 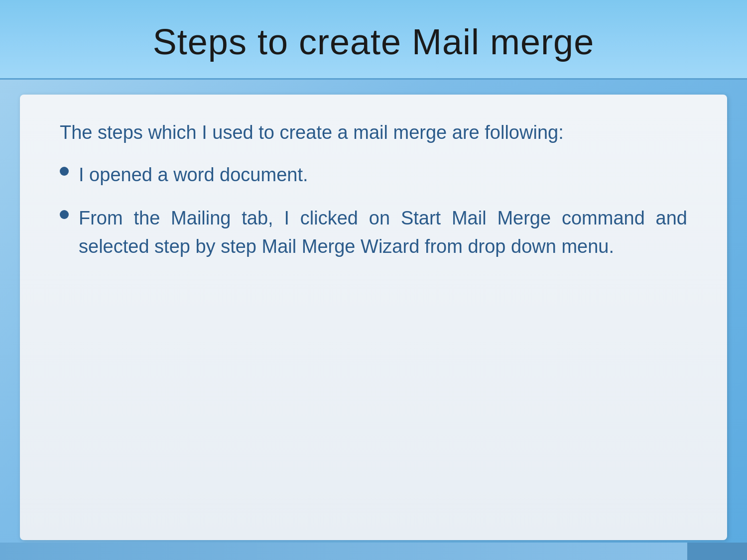 I want to click on bottom-bar-left, so click(x=344, y=552).